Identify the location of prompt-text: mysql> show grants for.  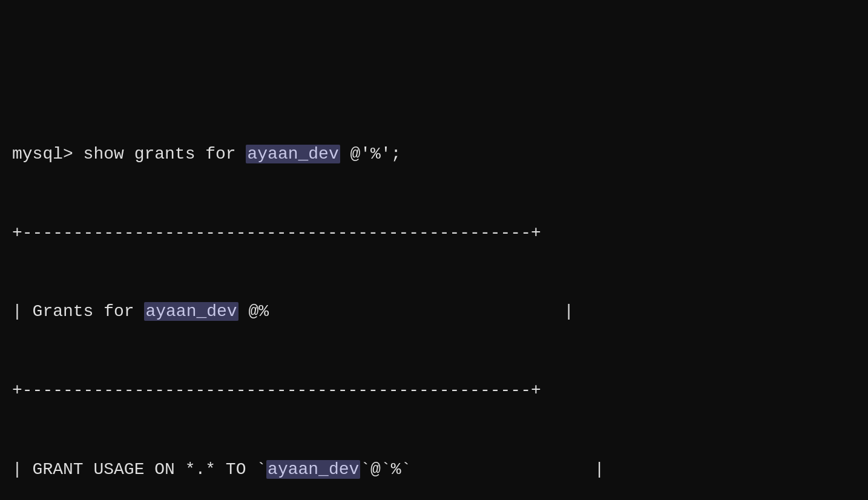
(129, 154).